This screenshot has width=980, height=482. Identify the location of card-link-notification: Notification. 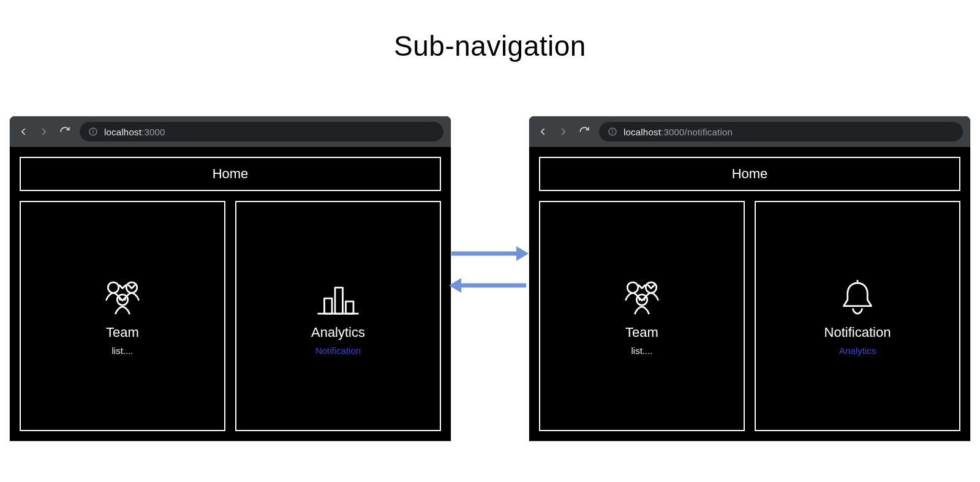
(338, 350).